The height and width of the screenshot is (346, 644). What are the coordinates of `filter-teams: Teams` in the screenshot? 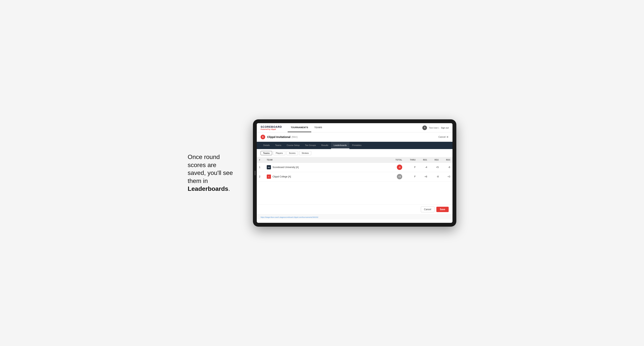 It's located at (266, 153).